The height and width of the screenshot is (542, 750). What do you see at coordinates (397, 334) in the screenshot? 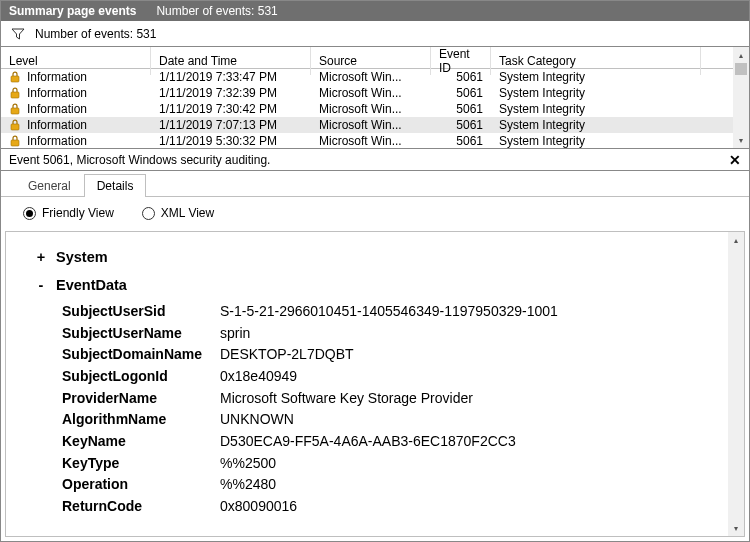
I see `eventdata-field: SubjectUserNamesprin` at bounding box center [397, 334].